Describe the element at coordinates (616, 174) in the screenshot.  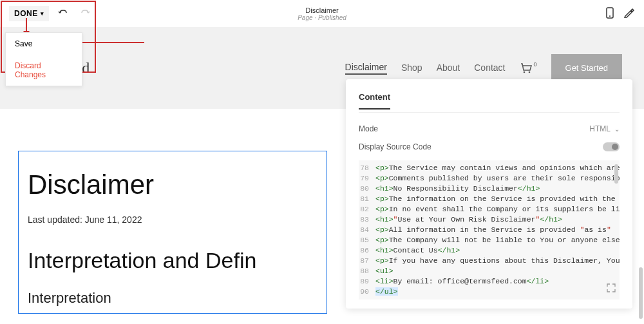
I see `scrollbar` at that location.